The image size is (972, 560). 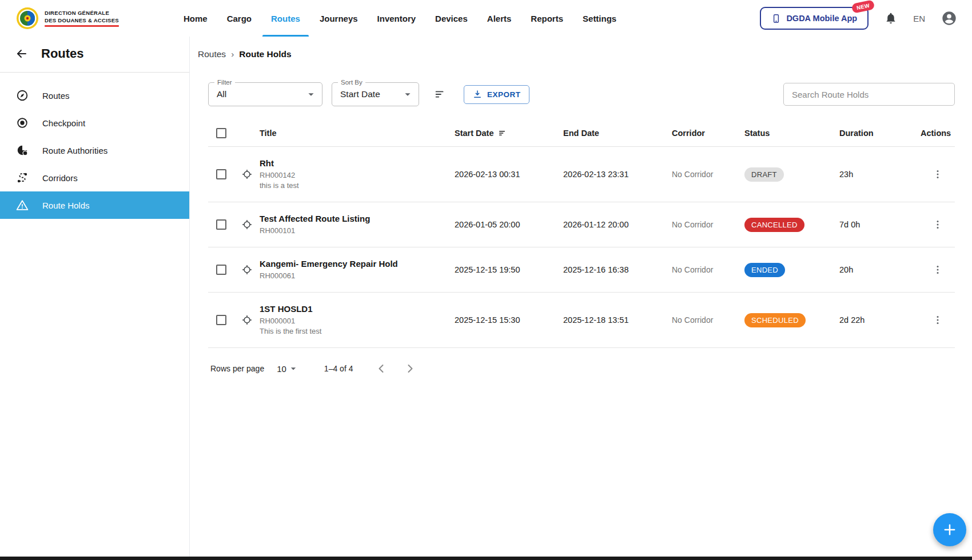 What do you see at coordinates (618, 133) in the screenshot?
I see `column-header-end-date: End Date` at bounding box center [618, 133].